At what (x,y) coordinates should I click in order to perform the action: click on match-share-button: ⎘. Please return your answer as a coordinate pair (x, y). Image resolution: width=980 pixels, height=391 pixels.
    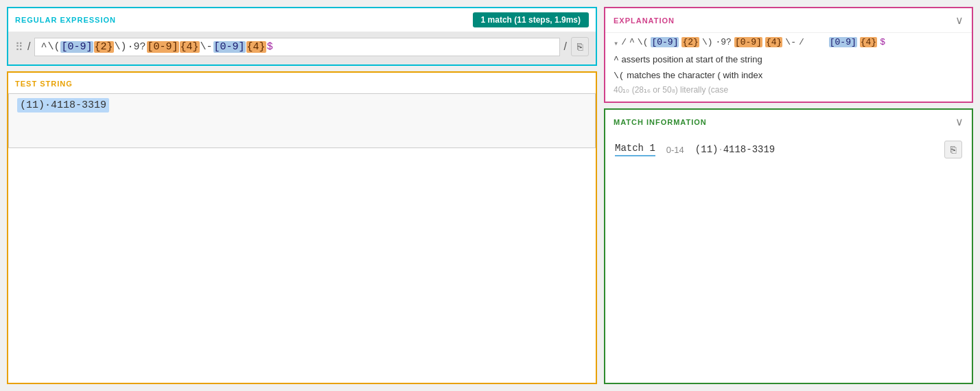
    Looking at the image, I should click on (953, 150).